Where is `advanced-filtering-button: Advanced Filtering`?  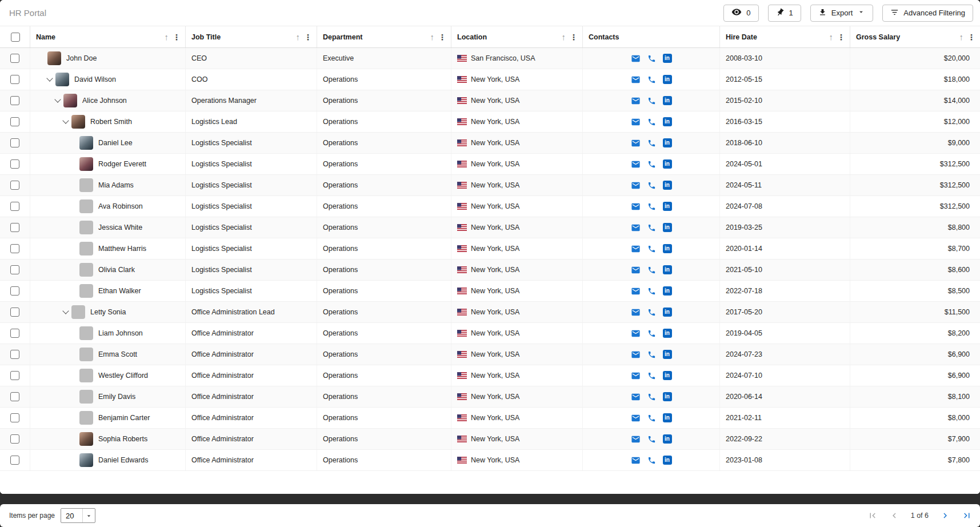
advanced-filtering-button: Advanced Filtering is located at coordinates (928, 13).